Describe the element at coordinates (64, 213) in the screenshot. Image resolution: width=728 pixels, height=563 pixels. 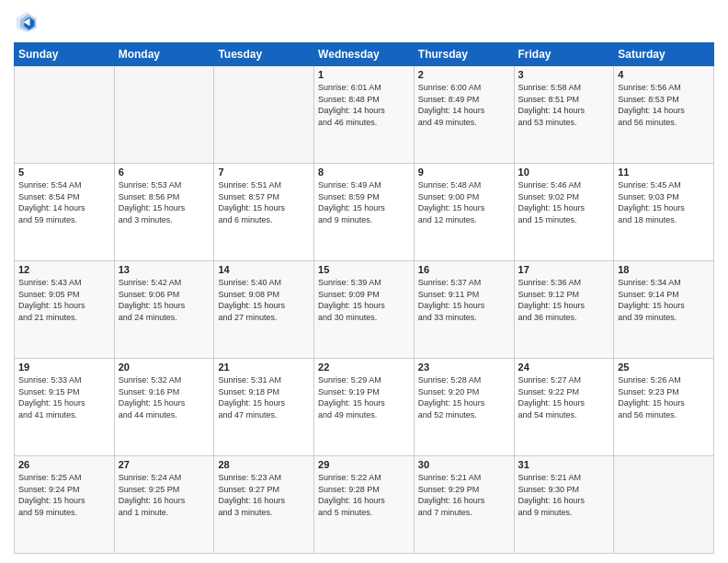
I see `calendar-cell: 5Sunrise: 5:54 AM Sunset: 8:54 PM Daylig…` at that location.